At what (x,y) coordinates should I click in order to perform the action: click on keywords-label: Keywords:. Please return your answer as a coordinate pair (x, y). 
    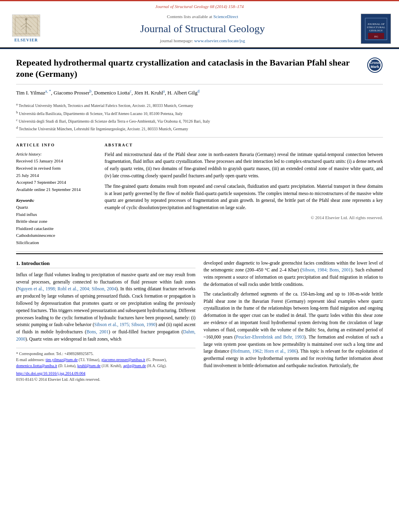
    Looking at the image, I should click on (56, 201).